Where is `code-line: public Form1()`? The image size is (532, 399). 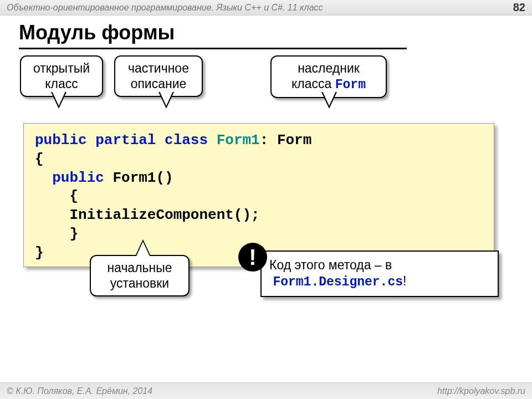 code-line: public Form1() is located at coordinates (259, 178).